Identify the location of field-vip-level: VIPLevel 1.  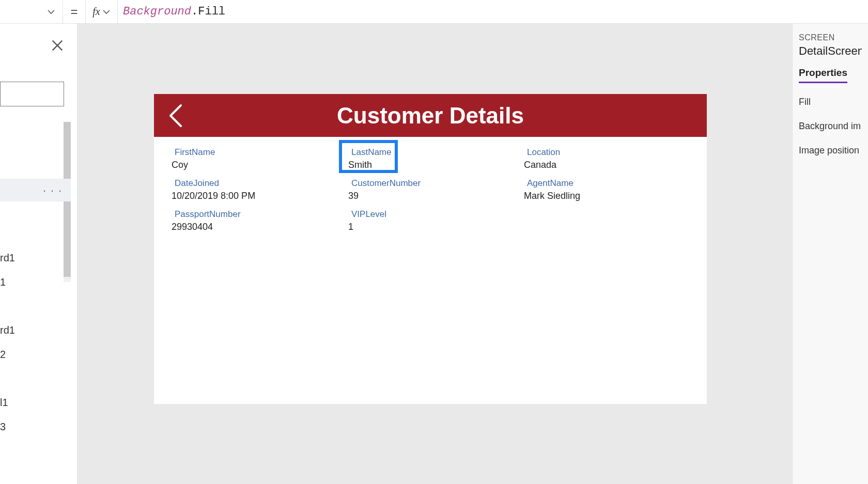
(426, 221).